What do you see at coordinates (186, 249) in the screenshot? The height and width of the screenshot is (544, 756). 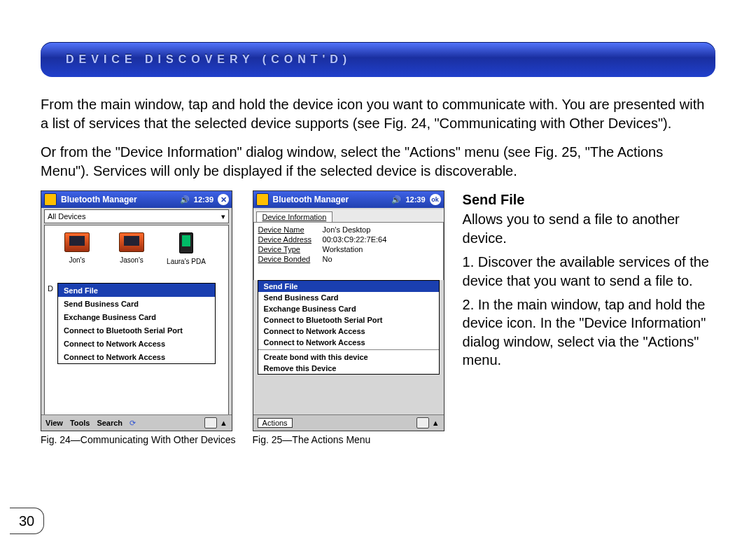 I see `device-laura: Laura's PDA` at bounding box center [186, 249].